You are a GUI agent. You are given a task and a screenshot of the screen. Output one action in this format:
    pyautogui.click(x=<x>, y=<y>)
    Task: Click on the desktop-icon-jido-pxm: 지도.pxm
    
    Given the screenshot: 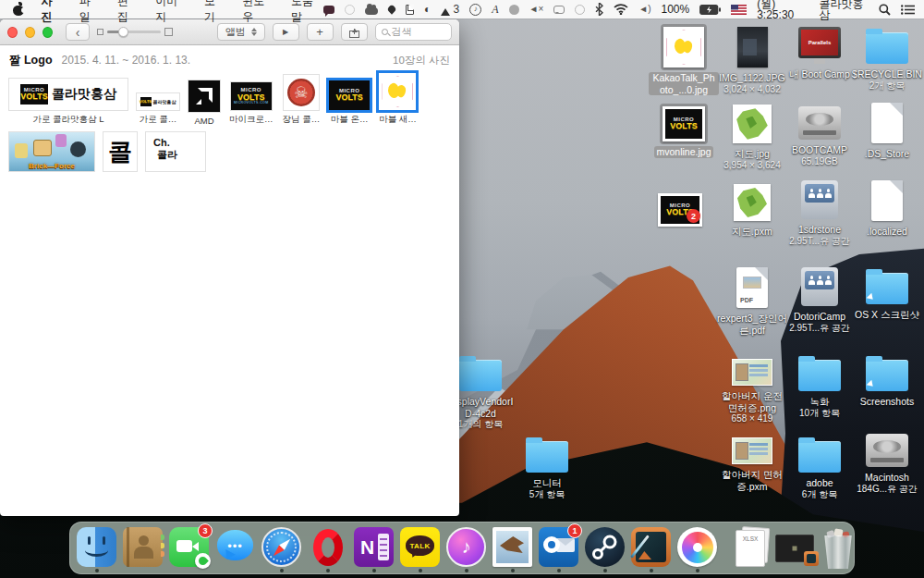 What is the action you would take?
    pyautogui.click(x=752, y=209)
    